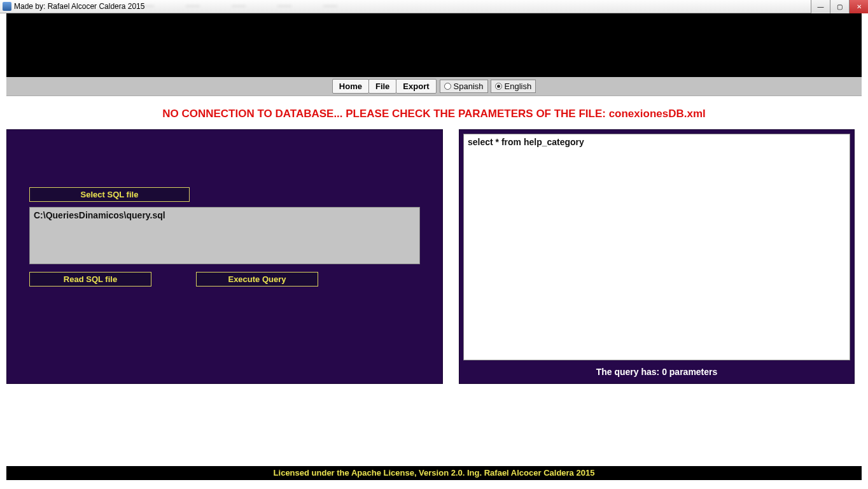 This screenshot has width=868, height=489. I want to click on radio-icon-selected, so click(499, 87).